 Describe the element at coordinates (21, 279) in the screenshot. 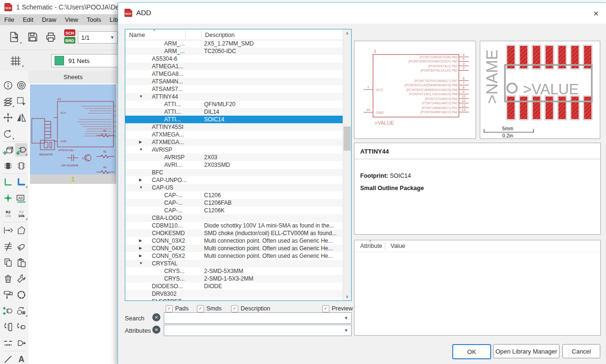

I see `change-tool` at that location.